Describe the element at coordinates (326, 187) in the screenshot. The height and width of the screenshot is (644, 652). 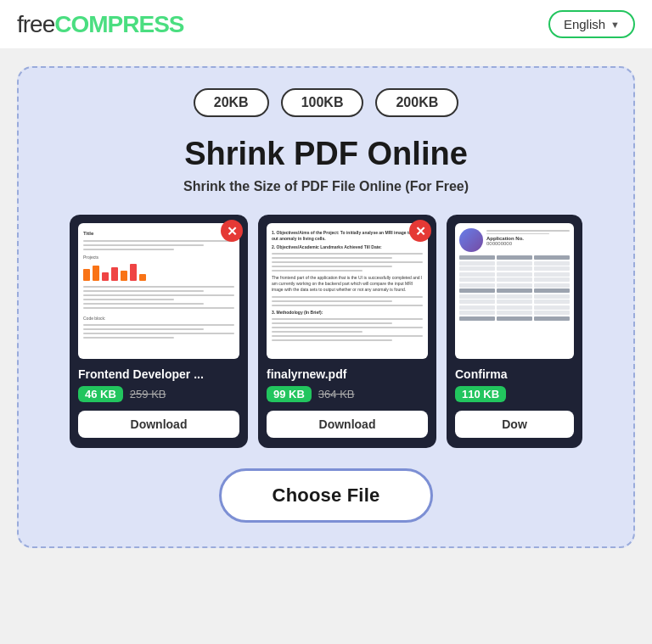
I see `page-subtitle: Shrink the Size of PDF File Online (For …` at that location.